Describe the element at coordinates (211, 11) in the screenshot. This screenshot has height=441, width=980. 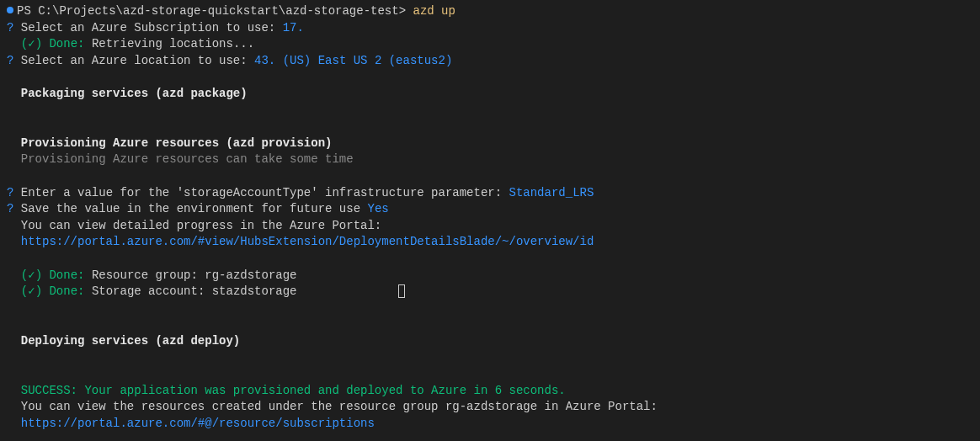
I see `ps-prompt: PS C:\Projects\azd-storage-quickstart\az…` at that location.